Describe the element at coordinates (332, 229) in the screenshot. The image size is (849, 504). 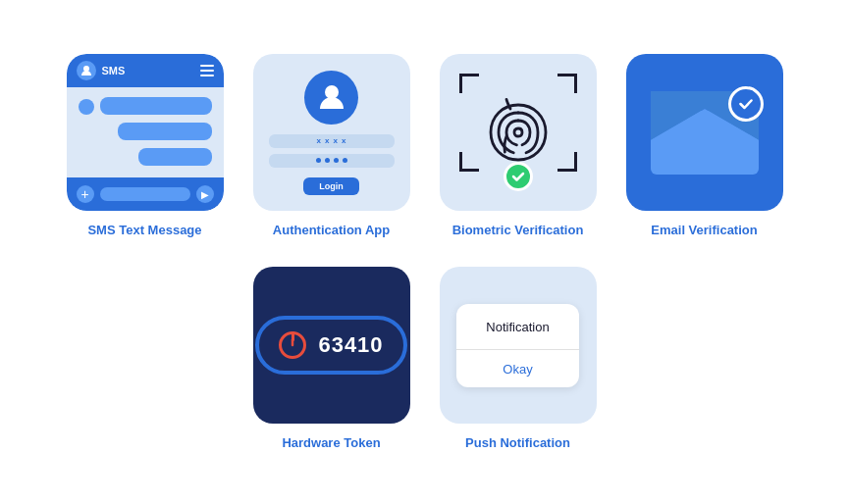
I see `auth-label: Authentication App` at that location.